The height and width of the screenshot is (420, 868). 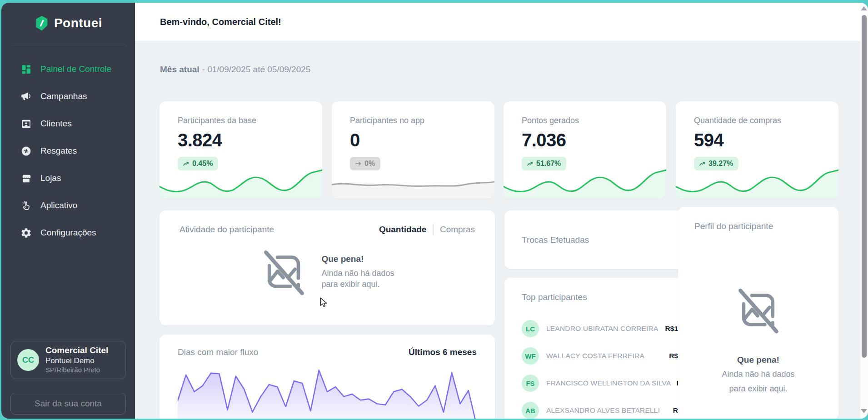 I want to click on account-location: SP/Ribeirão Preto, so click(x=77, y=370).